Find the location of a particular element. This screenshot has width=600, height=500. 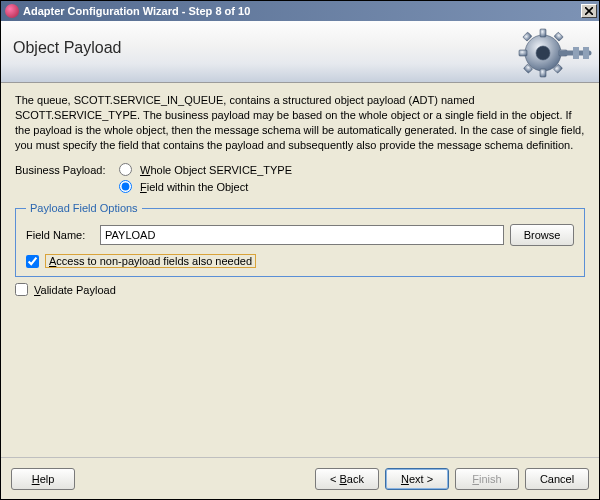

validate-payload-input is located at coordinates (22, 290).